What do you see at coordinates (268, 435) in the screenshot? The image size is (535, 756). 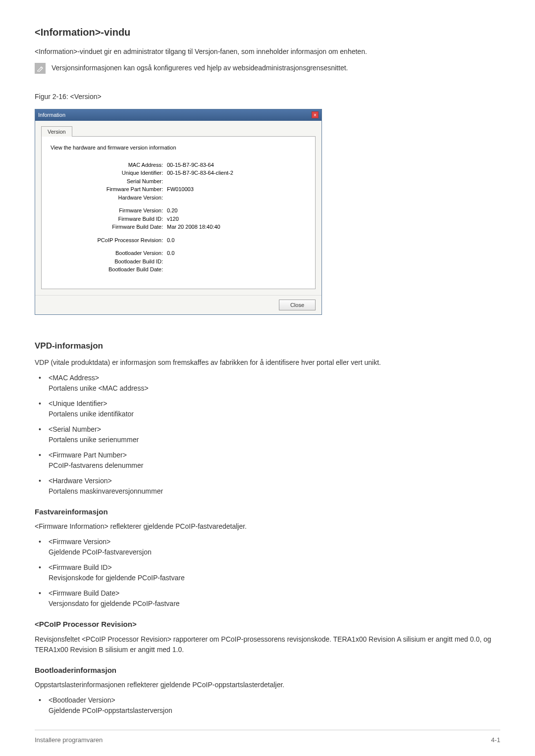 I see `list-item: <Serial Number>Portalens unike serienumm…` at bounding box center [268, 435].